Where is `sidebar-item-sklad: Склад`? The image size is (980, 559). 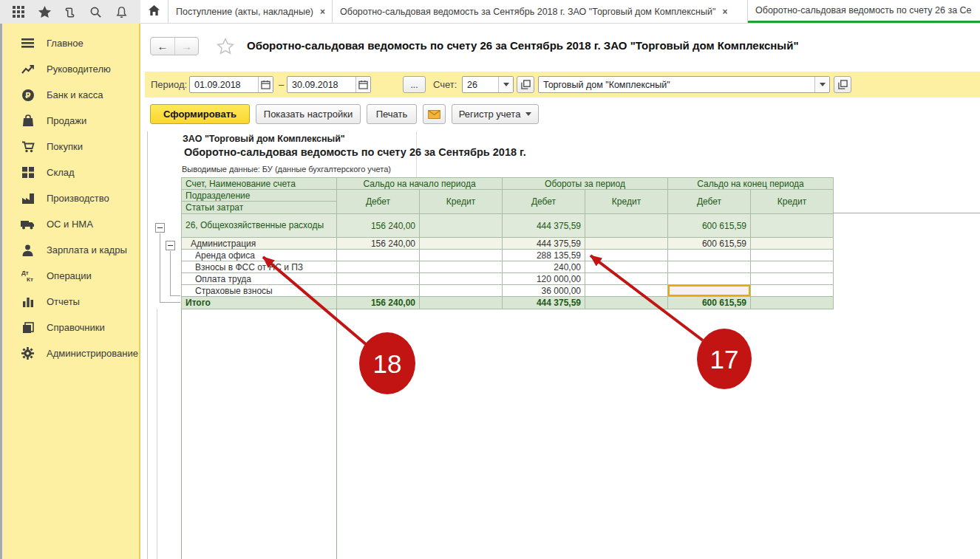
sidebar-item-sklad: Склад is located at coordinates (71, 173).